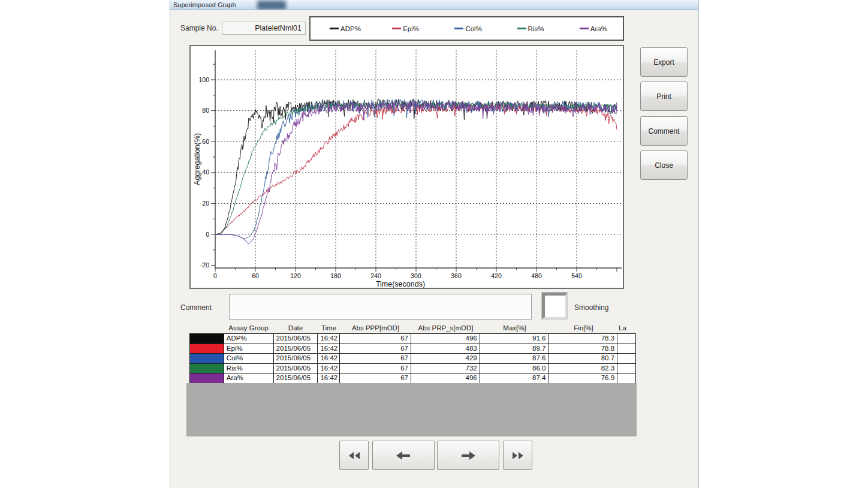 This screenshot has width=868, height=488. What do you see at coordinates (468, 456) in the screenshot?
I see `right-arrow-icon` at bounding box center [468, 456].